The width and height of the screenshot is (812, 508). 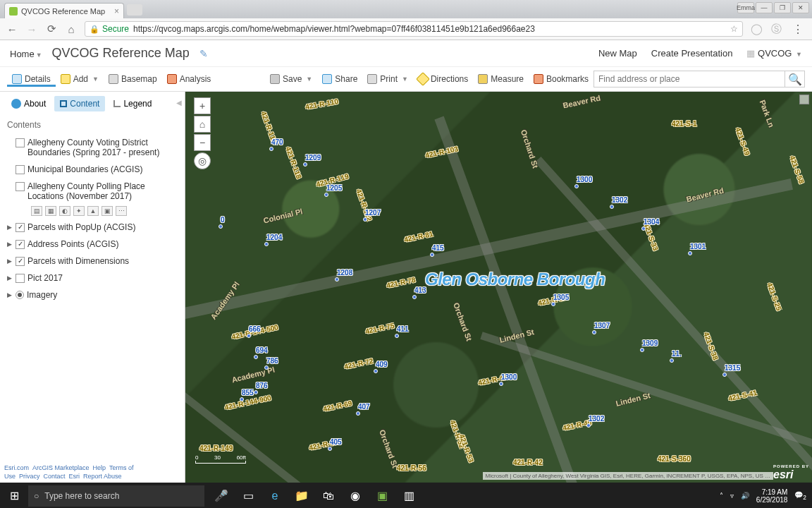 I want to click on tool-icon: ▦, so click(x=51, y=211).